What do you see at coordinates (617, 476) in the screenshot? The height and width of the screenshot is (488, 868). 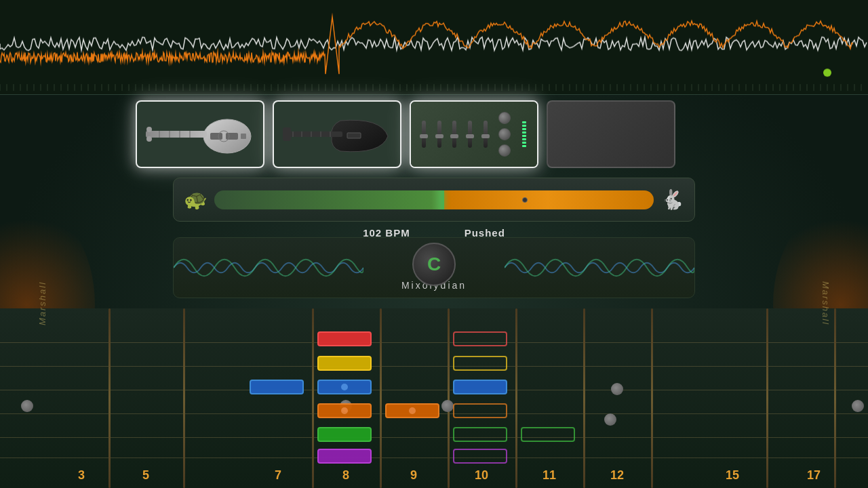 I see `fret-num-12: 12` at bounding box center [617, 476].